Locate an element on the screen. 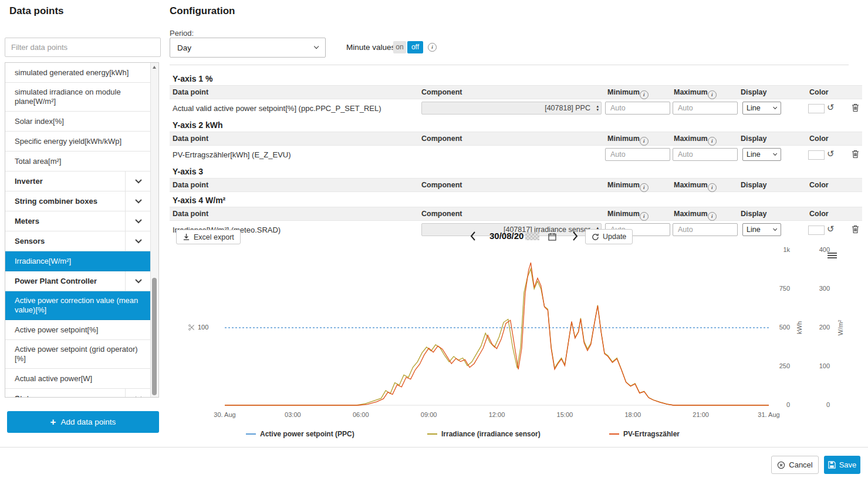  datapoint-item-0: simulated generated energy[kWh] is located at coordinates (78, 73).